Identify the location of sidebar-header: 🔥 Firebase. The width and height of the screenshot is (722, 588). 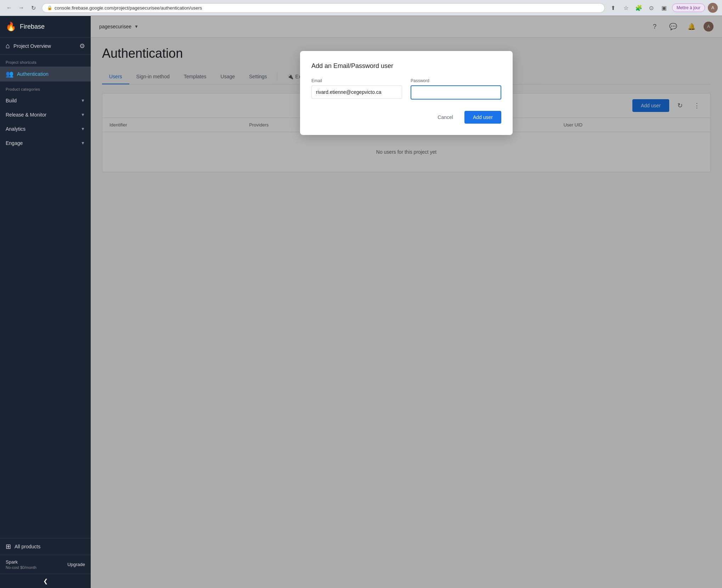
(45, 27).